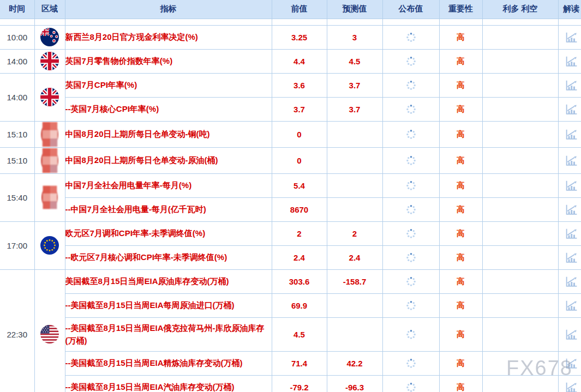 This screenshot has height=392, width=581. What do you see at coordinates (299, 37) in the screenshot?
I see `previous-value-cell: 3.25` at bounding box center [299, 37].